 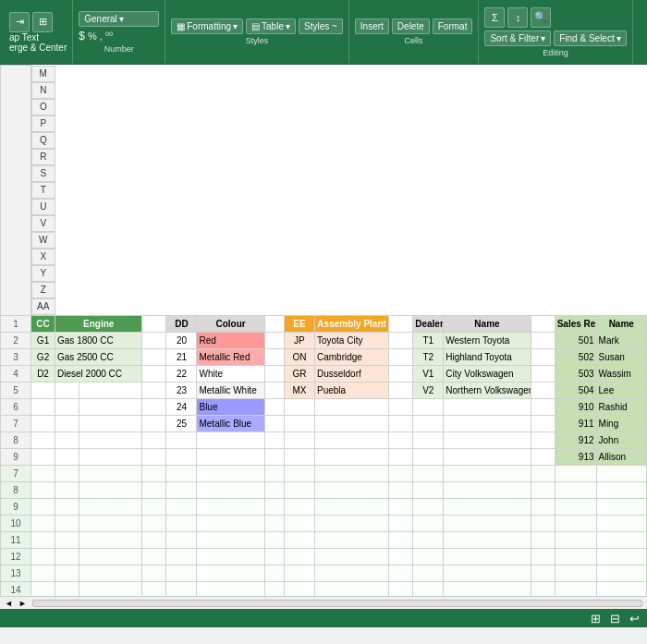 What do you see at coordinates (43, 390) in the screenshot?
I see `cell-m5` at bounding box center [43, 390].